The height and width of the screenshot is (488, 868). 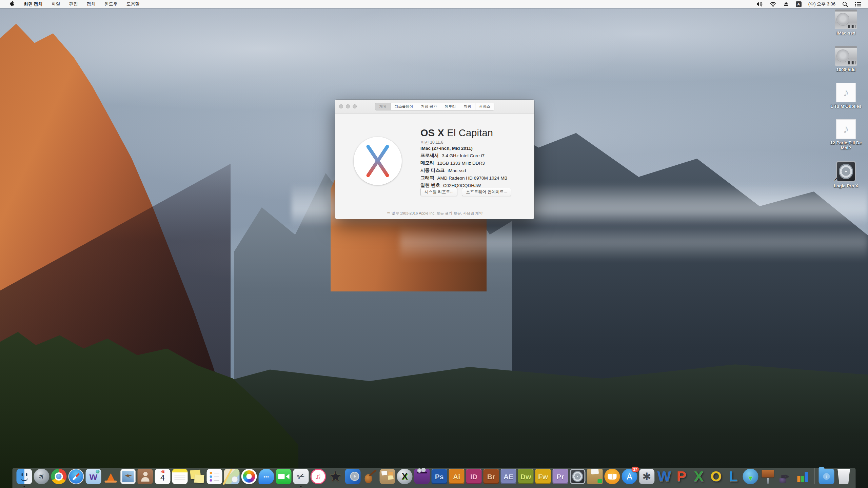 I want to click on dock-reminders, so click(x=215, y=476).